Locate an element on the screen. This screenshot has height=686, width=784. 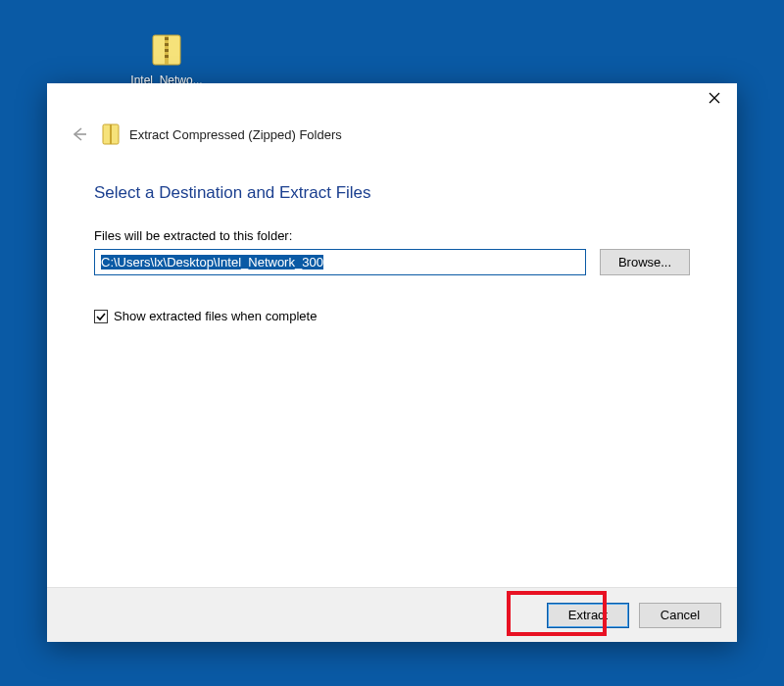
show-files-checkbox-label: Show extracted files when complete is located at coordinates (216, 316).